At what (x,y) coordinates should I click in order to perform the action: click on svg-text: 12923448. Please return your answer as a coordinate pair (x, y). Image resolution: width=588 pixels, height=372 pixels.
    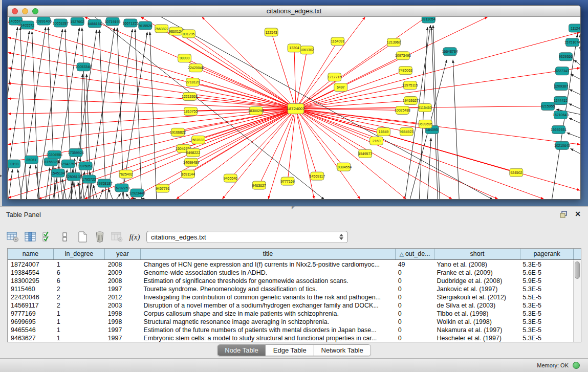
    Looking at the image, I should click on (137, 193).